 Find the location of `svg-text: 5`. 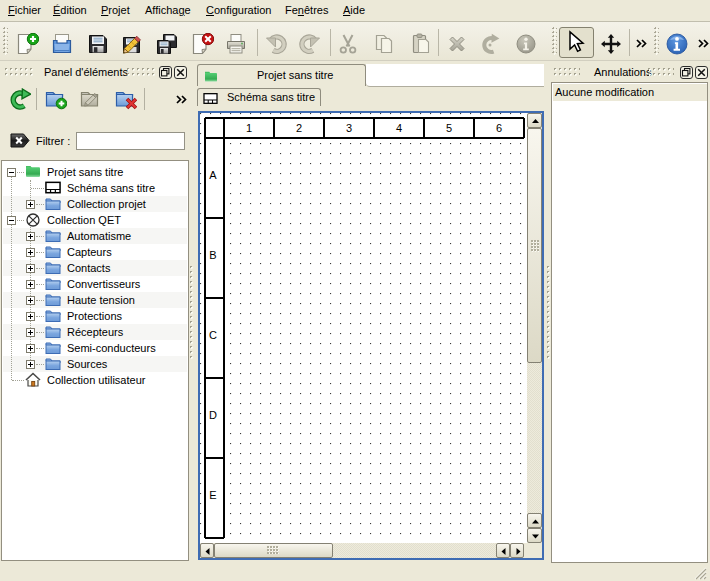

svg-text: 5 is located at coordinates (449, 128).